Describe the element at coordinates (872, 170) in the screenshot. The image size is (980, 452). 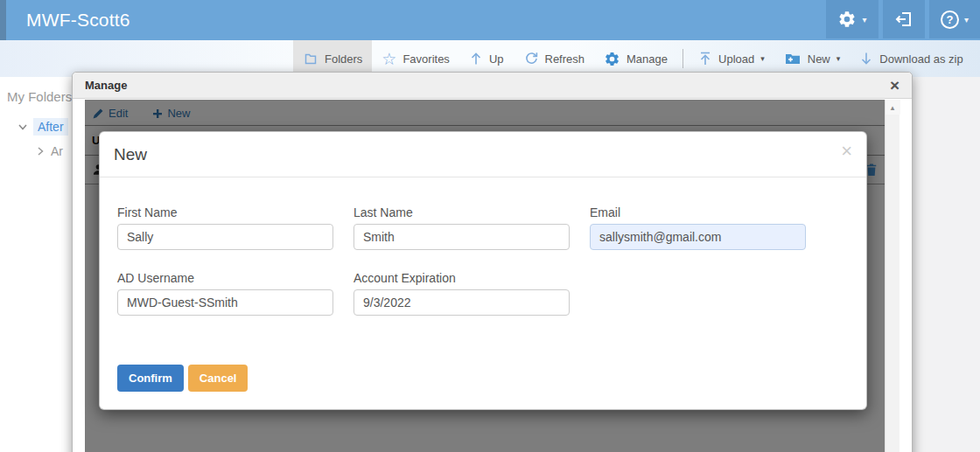
I see `delete-user-button` at that location.